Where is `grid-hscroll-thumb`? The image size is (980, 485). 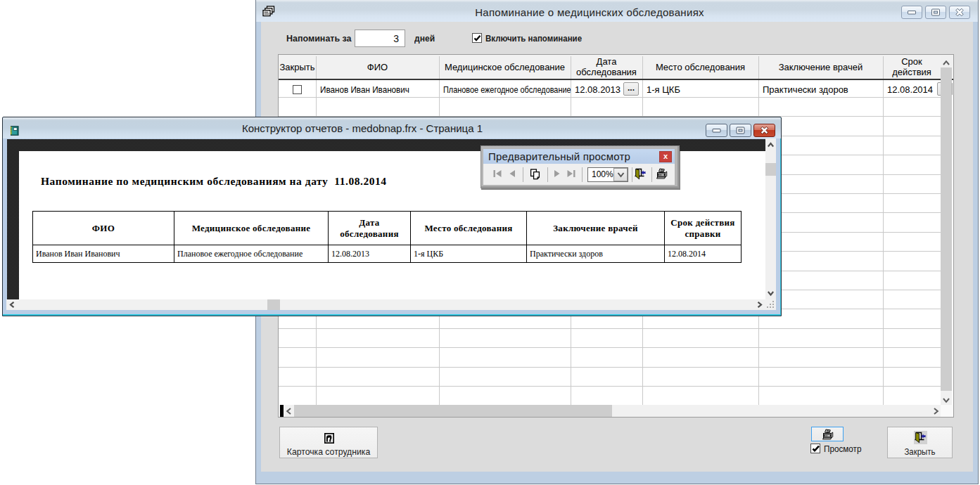
grid-hscroll-thumb is located at coordinates (453, 410).